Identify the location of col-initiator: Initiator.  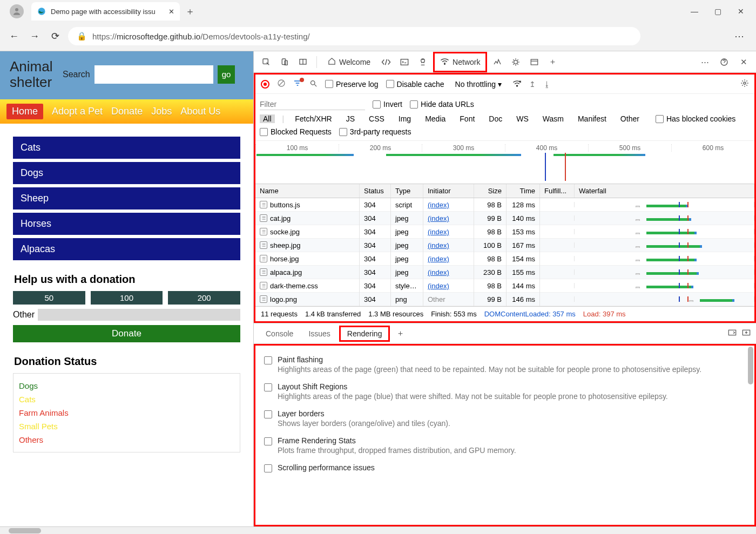
(449, 191).